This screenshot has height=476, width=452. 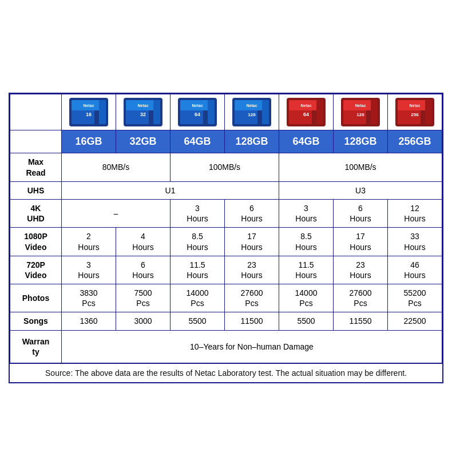 What do you see at coordinates (252, 112) in the screenshot?
I see `card-img-128gb-blue: Netac 128` at bounding box center [252, 112].